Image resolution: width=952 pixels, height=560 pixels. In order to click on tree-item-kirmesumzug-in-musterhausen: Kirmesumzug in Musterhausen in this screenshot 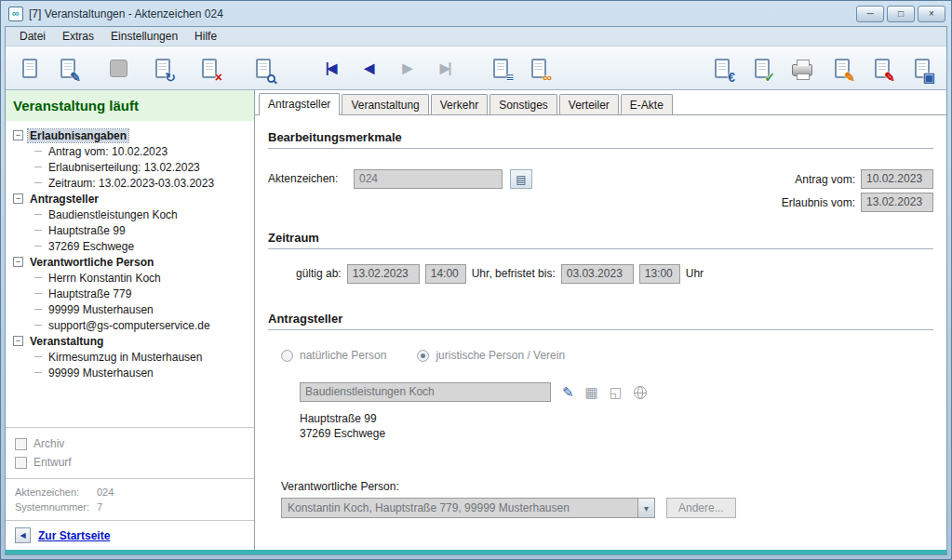, I will do `click(130, 357)`.